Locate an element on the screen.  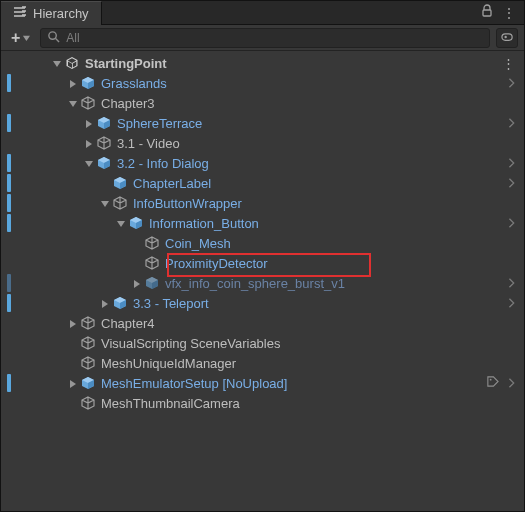
tree-row: vfx_info_coin_sphere_burst_v1 is located at coordinates (262, 283).